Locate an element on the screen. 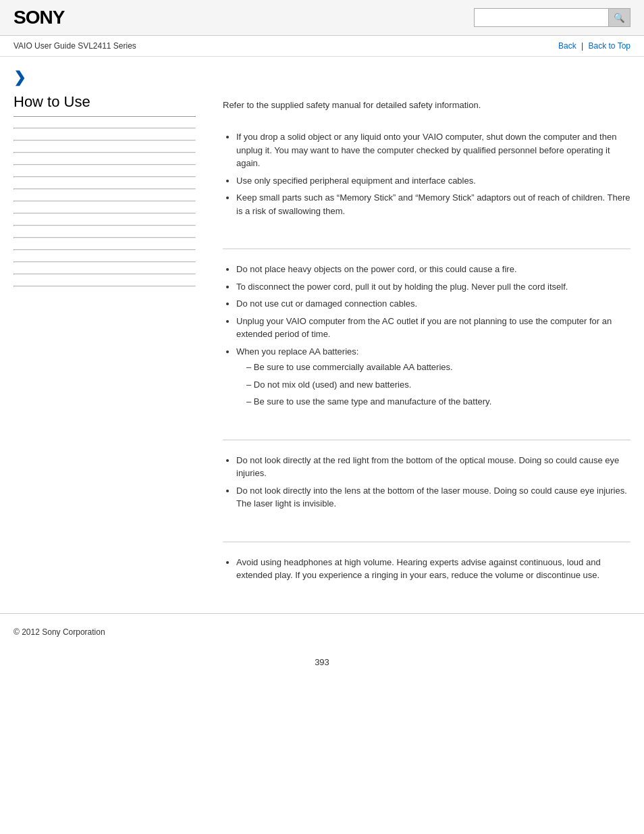 This screenshot has height=834, width=644. search-icon: 🔍 is located at coordinates (620, 18).